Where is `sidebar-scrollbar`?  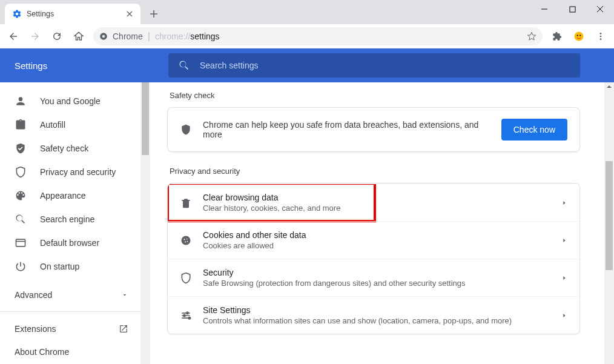 sidebar-scrollbar is located at coordinates (145, 223).